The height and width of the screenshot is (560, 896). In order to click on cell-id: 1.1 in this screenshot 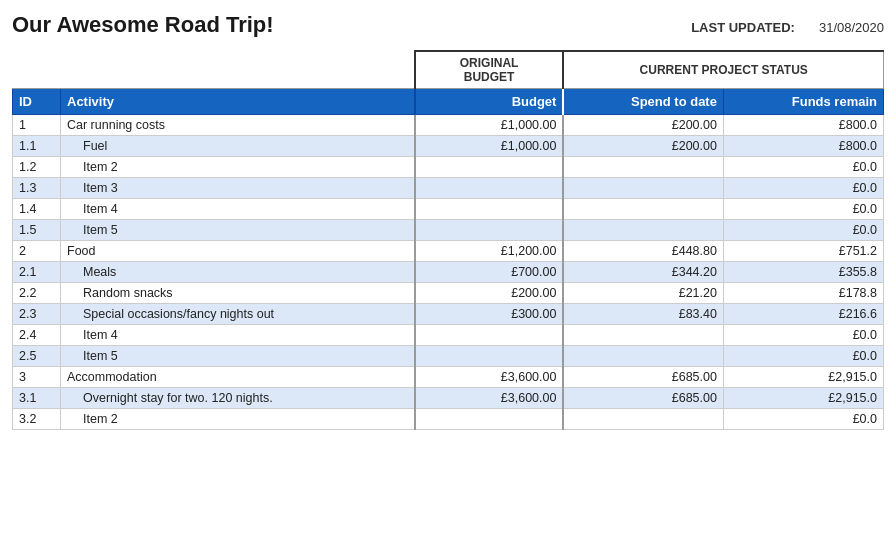, I will do `click(37, 146)`.